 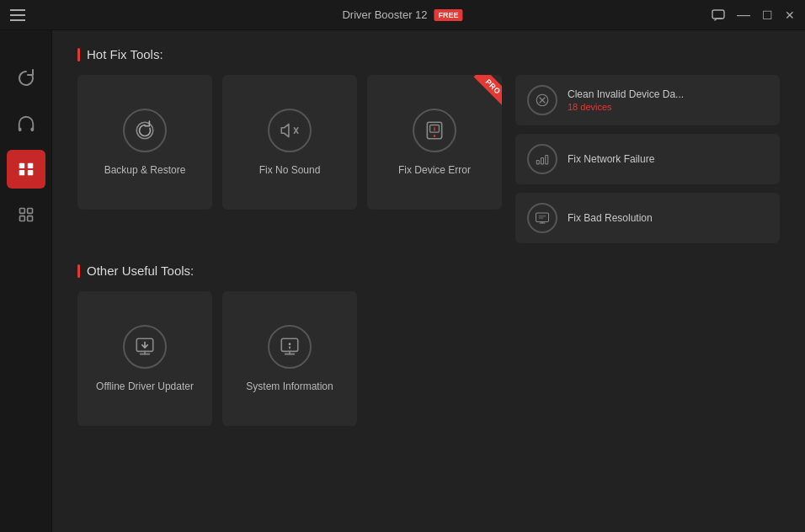 I want to click on free-badge: FREE, so click(x=449, y=15).